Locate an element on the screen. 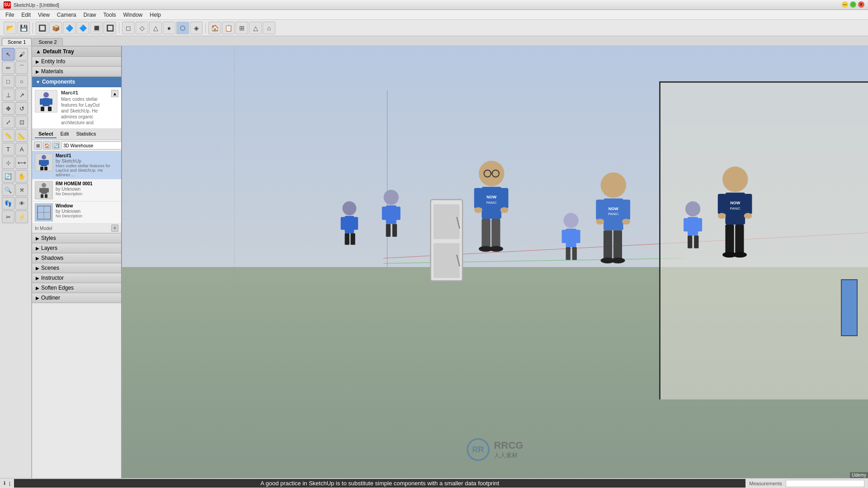 Image resolution: width=868 pixels, height=488 pixels. udemy-badge: Udemy is located at coordinates (859, 475).